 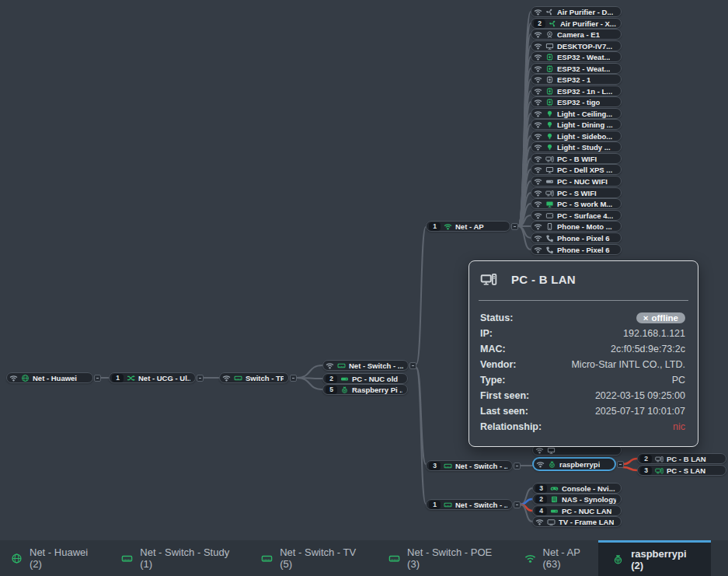 I want to click on node-dev-esp32-tigo: ESP32 - tigo, so click(x=576, y=102).